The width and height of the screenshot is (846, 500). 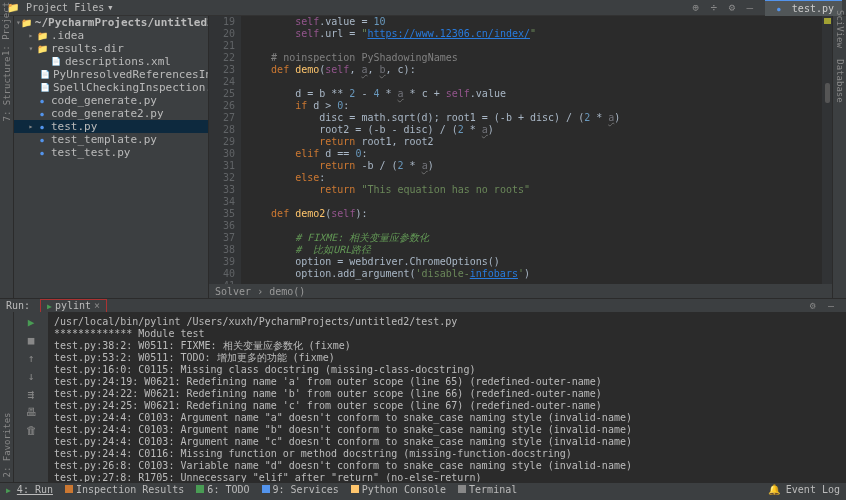 What do you see at coordinates (31, 340) in the screenshot?
I see `stop-icon: ■` at bounding box center [31, 340].